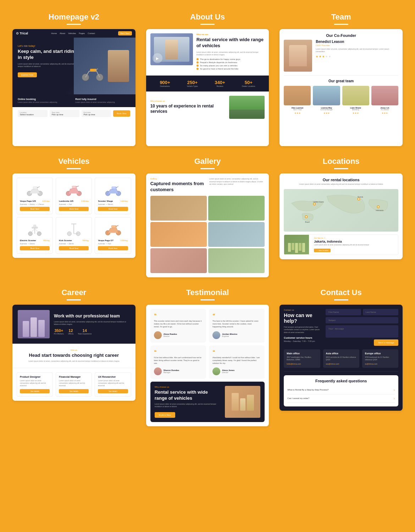 The width and height of the screenshot is (415, 532). What do you see at coordinates (35, 209) in the screenshot?
I see `vehicle-1-btn: Book Now` at bounding box center [35, 209].